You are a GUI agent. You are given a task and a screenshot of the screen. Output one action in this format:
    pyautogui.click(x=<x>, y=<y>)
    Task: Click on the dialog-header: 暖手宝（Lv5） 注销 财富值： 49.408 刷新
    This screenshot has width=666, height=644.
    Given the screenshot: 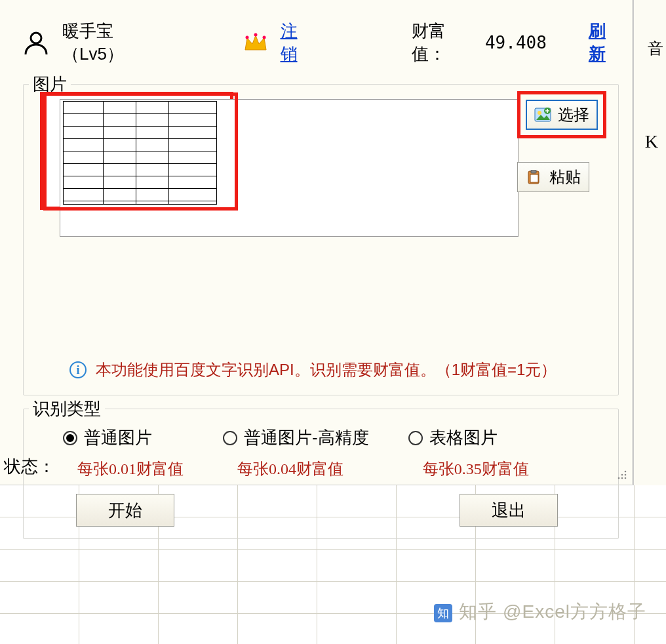 What is the action you would take?
    pyautogui.click(x=321, y=43)
    